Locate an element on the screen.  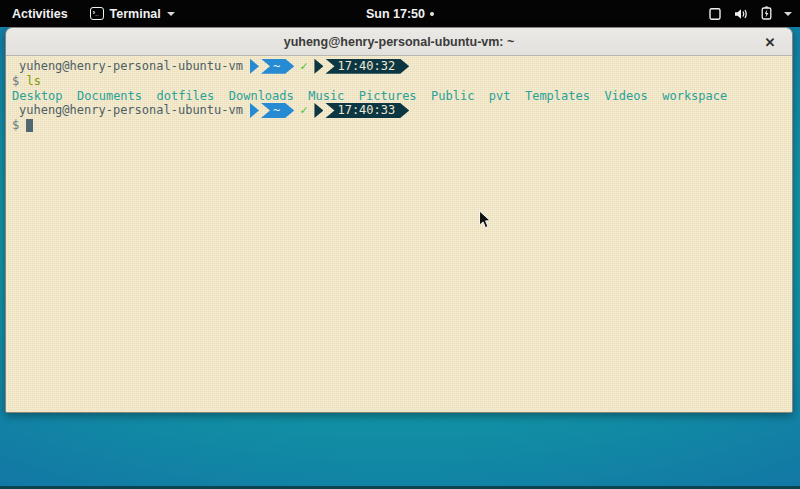
top-bar: Activities ›_ Terminal Sun 17:50 is located at coordinates (400, 14).